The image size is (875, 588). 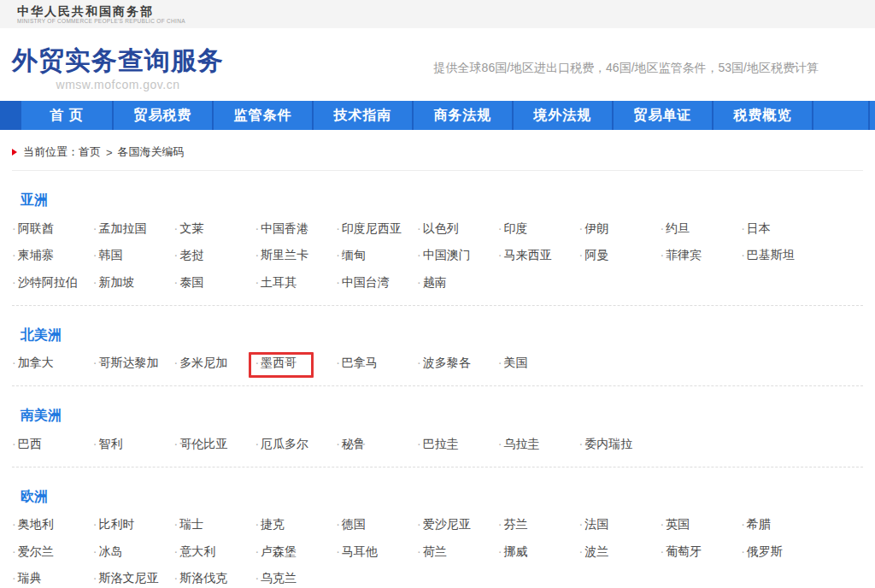 What do you see at coordinates (133, 363) in the screenshot?
I see `country-link: ·哥斯达黎加` at bounding box center [133, 363].